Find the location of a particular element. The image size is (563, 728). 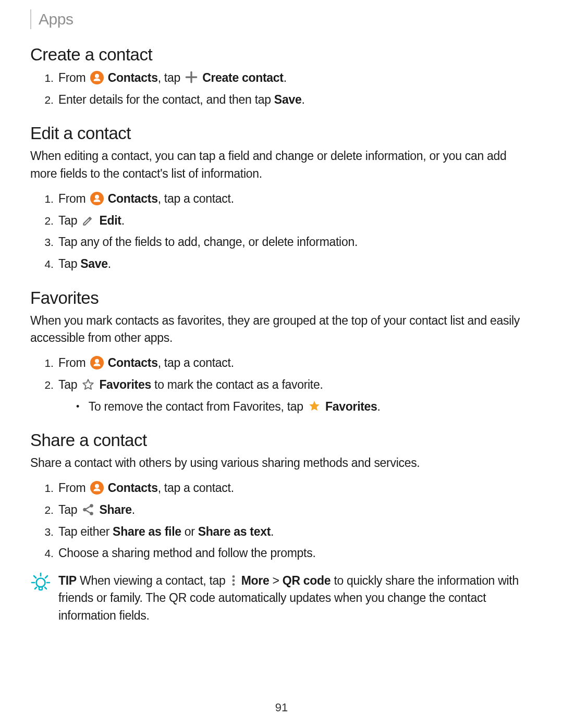

share-as-text-label: Share as text is located at coordinates (235, 532).